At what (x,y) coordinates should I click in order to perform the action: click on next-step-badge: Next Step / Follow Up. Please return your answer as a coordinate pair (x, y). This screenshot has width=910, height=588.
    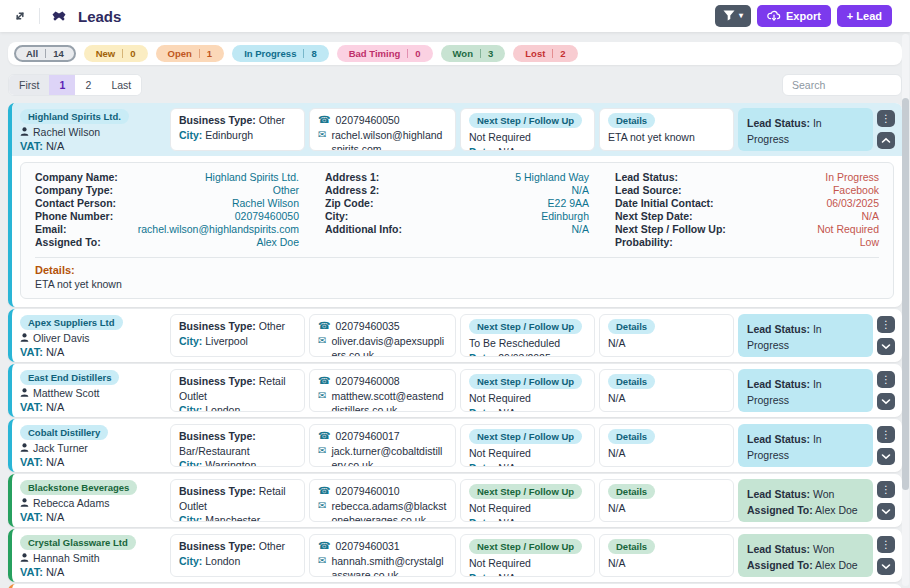
    Looking at the image, I should click on (526, 436).